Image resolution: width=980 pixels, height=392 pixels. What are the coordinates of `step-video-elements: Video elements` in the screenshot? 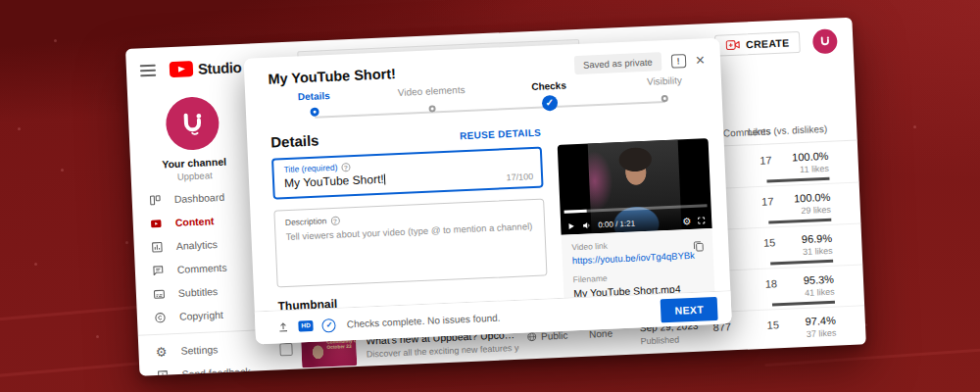 It's located at (432, 99).